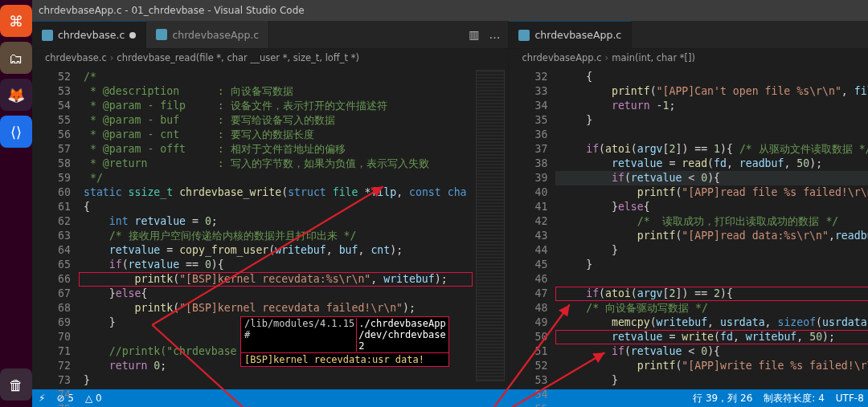  What do you see at coordinates (16, 385) in the screenshot?
I see `dock-trash-icon: 🗑` at bounding box center [16, 385].